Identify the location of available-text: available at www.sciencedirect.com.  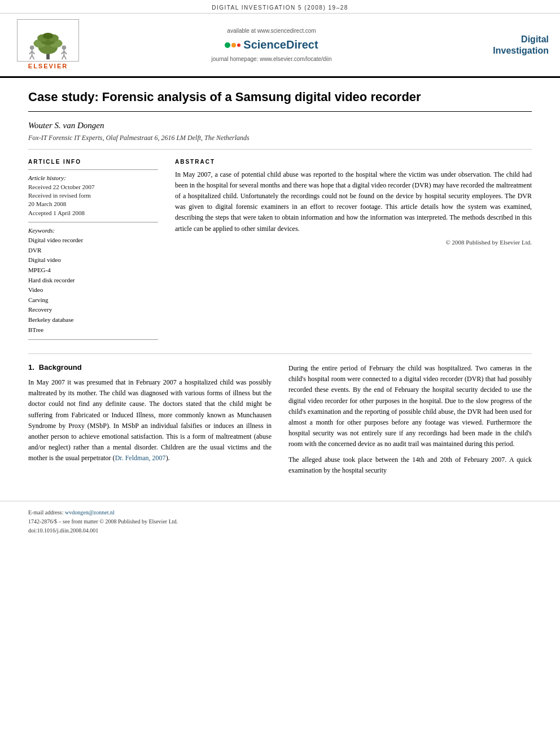
(271, 30).